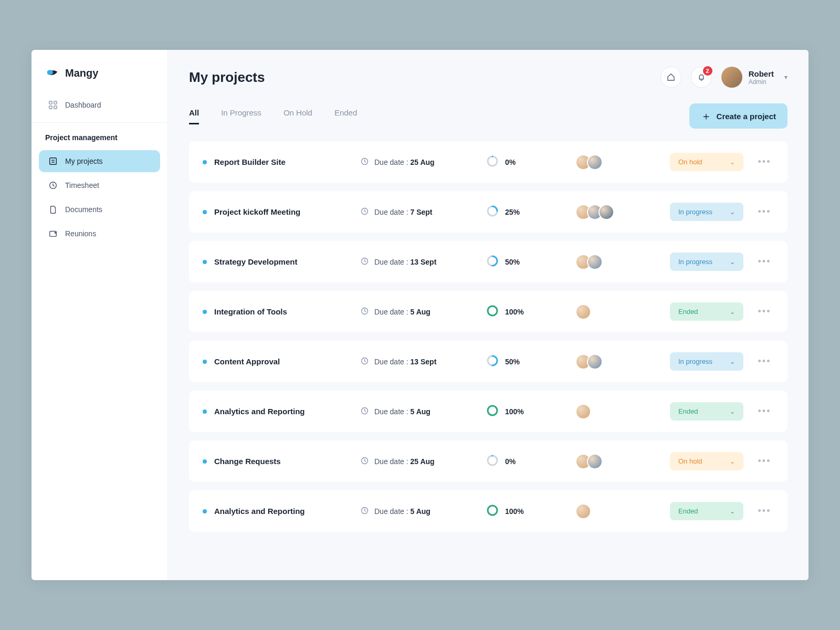 The image size is (840, 630). I want to click on tab-all: All, so click(194, 117).